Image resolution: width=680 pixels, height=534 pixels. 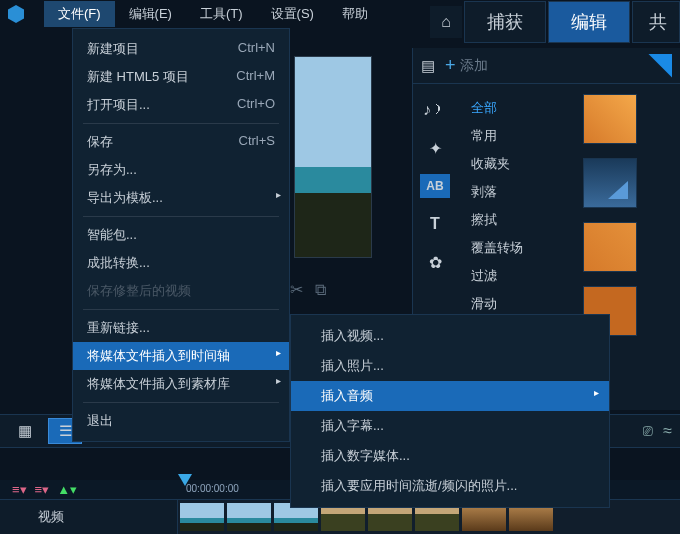 What do you see at coordinates (474, 66) in the screenshot?
I see `add-label: 添加` at bounding box center [474, 66].